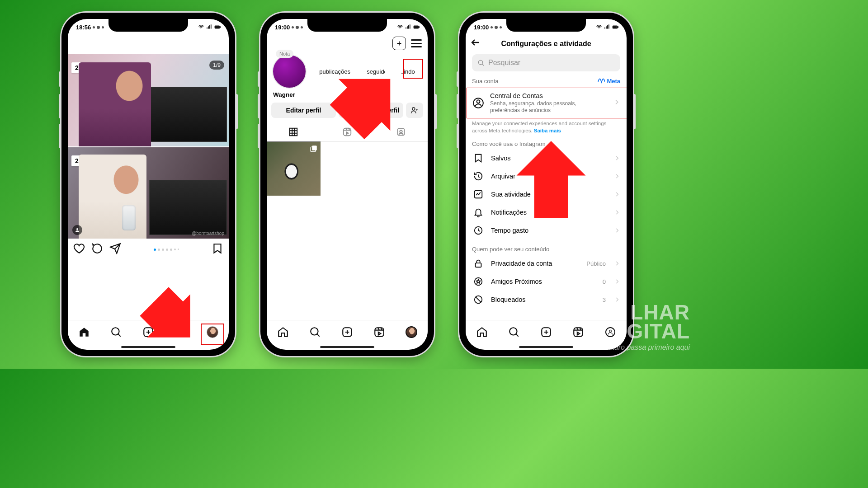 The image size is (868, 488). Describe the element at coordinates (347, 169) in the screenshot. I see `post-grid` at that location.